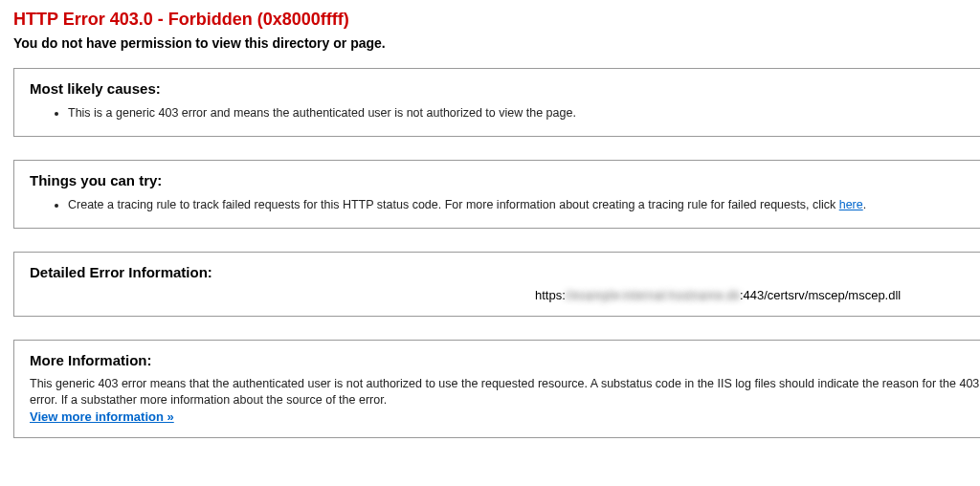  What do you see at coordinates (497, 19) in the screenshot?
I see `page-title: HTTP Error 403.0 - Forbidden (0x8000ffff…` at bounding box center [497, 19].